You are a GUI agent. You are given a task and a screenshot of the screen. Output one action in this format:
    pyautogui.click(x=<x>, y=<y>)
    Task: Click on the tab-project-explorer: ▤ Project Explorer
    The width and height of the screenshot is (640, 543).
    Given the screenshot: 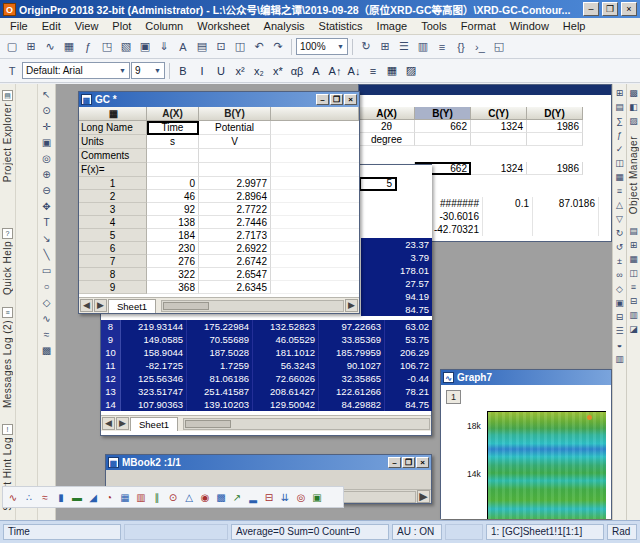 What is the action you would take?
    pyautogui.click(x=8, y=136)
    